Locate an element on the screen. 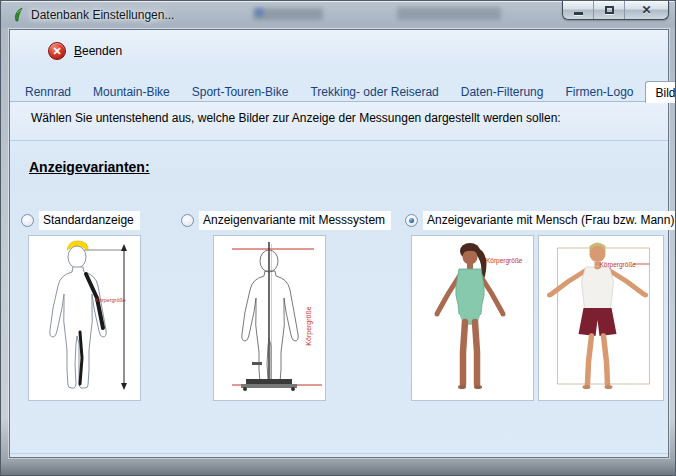 The height and width of the screenshot is (476, 676). option-label: Anzeigevariante mit Mensch (Frau bzw. Ma… is located at coordinates (550, 220).